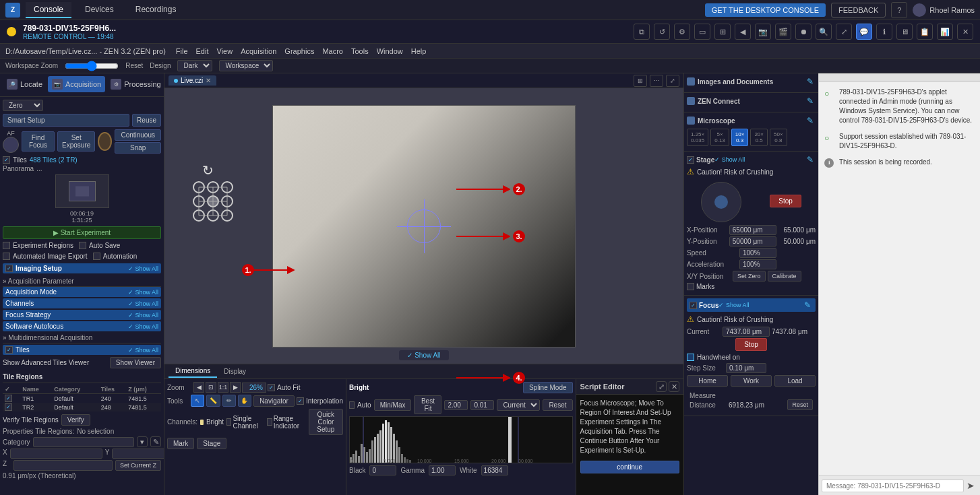 Image resolution: width=980 pixels, height=495 pixels. What do you see at coordinates (971, 486) in the screenshot?
I see `chat-send-button: ➤` at bounding box center [971, 486].